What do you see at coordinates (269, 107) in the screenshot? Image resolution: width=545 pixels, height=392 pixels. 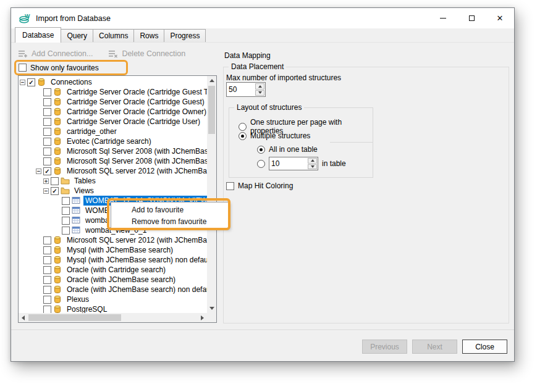 I see `layout-of-structures-legend: Layout of structures` at bounding box center [269, 107].